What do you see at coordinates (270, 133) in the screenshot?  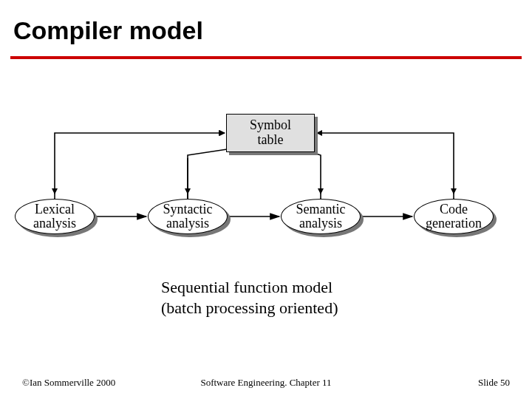 I see `node-symbol-table: Symbol table` at bounding box center [270, 133].